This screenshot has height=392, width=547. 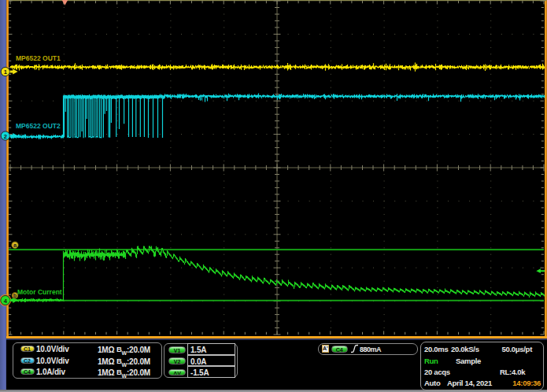 What do you see at coordinates (6, 137) in the screenshot?
I see `svg-text: 2` at bounding box center [6, 137].